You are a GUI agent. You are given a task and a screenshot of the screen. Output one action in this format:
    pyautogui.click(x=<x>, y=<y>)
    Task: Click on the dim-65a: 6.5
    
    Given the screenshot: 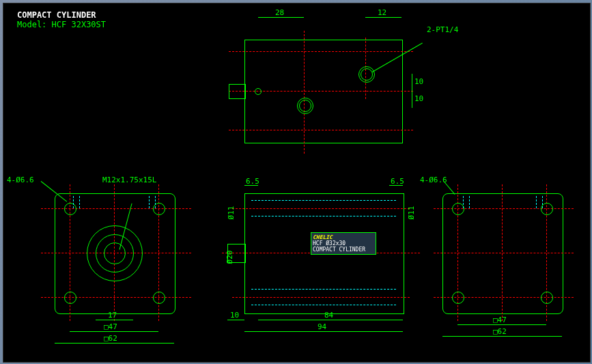 What is the action you would take?
    pyautogui.click(x=253, y=182)
    